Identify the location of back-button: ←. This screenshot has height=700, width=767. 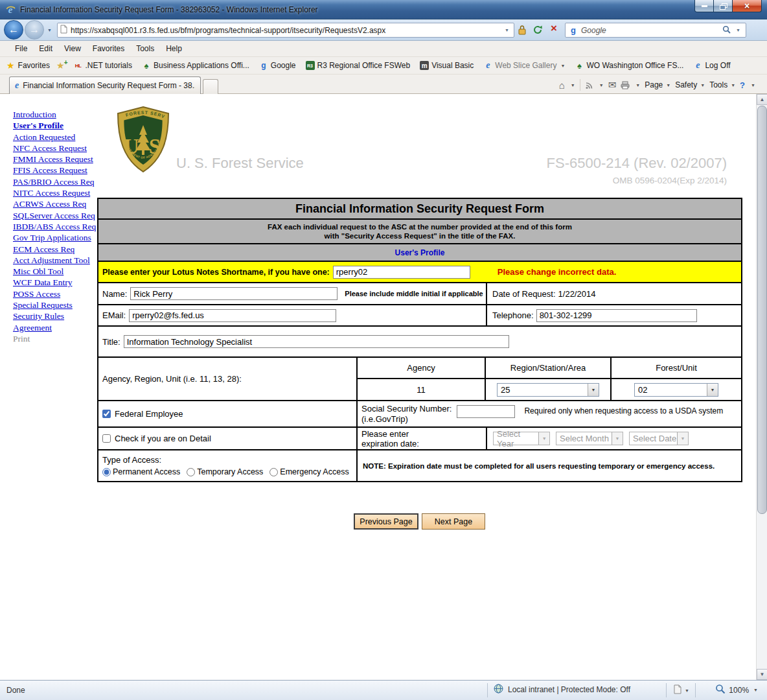
(14, 30).